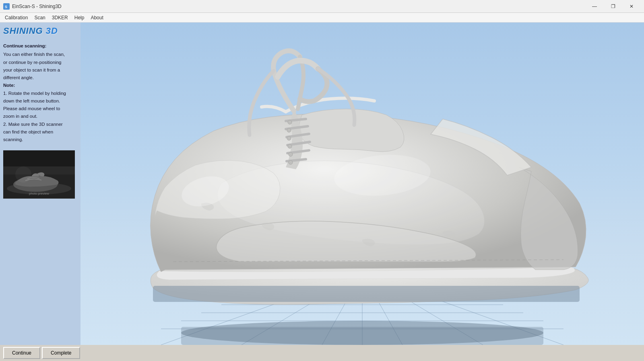 The width and height of the screenshot is (644, 361). What do you see at coordinates (40, 184) in the screenshot?
I see `left-panel: SHINING 3D Continue scanning: You can ei…` at bounding box center [40, 184].